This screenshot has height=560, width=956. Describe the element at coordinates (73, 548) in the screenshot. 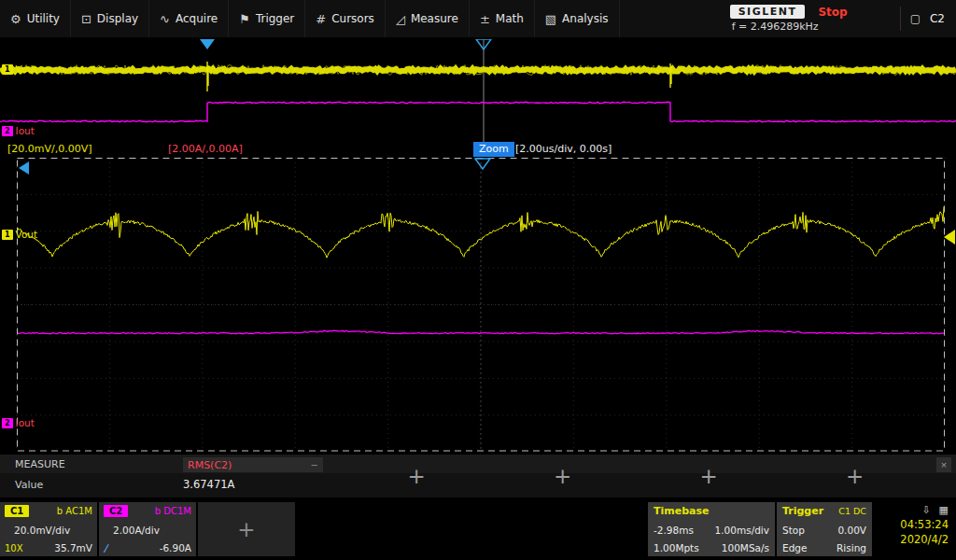

I see `c1-offset: 35.7mV` at that location.